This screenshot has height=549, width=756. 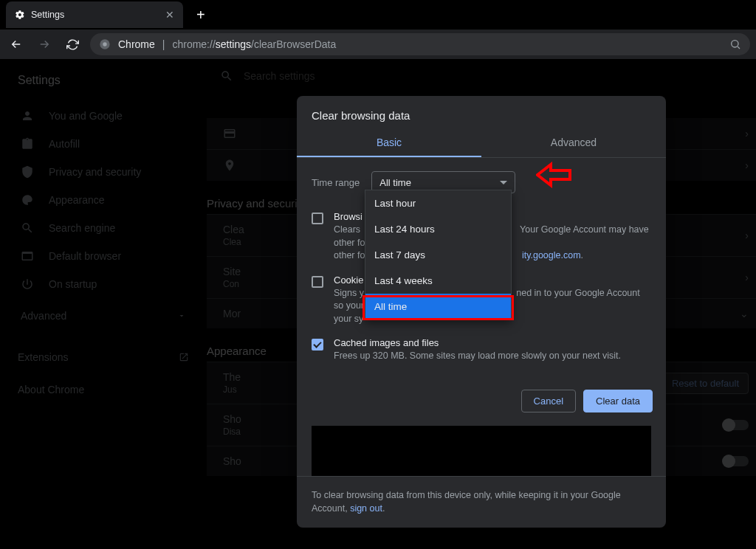 I want to click on tab-advanced: Advanced, so click(x=574, y=143).